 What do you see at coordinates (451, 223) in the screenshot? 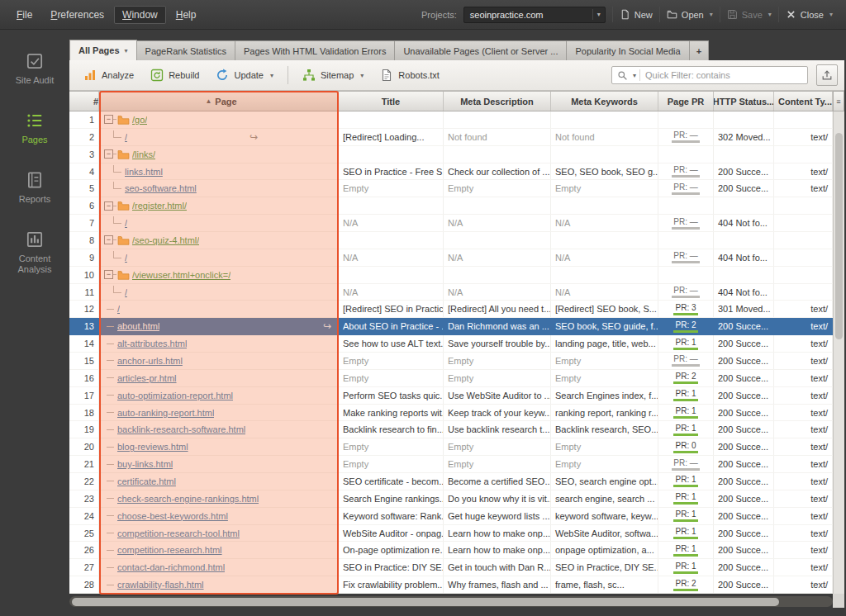
I see `table-row: 7/N/AN/AN/APR: —404 Not fo...` at bounding box center [451, 223].